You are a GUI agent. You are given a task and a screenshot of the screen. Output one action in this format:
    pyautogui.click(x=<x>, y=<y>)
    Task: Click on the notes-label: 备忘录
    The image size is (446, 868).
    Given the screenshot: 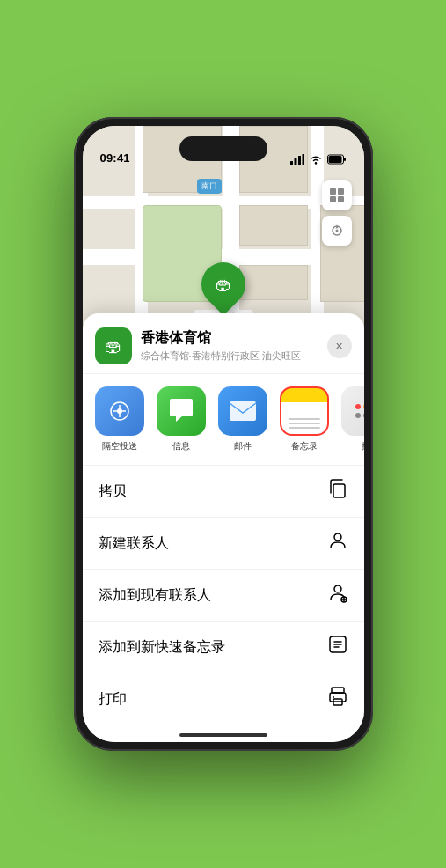 What is the action you would take?
    pyautogui.click(x=304, y=446)
    